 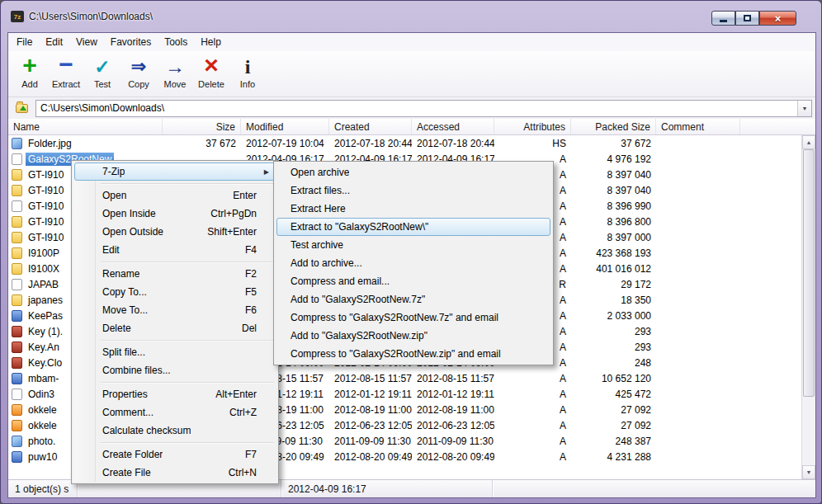 I want to click on extract-minus-icon, so click(x=66, y=67).